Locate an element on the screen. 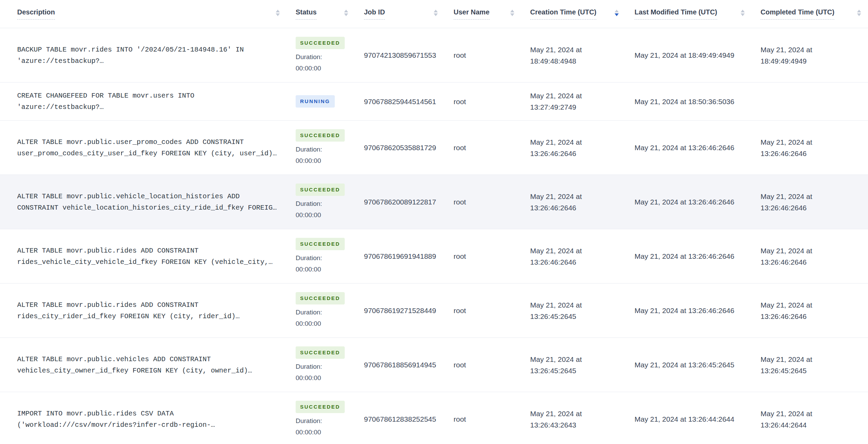 The width and height of the screenshot is (868, 444). last-modified-time-cell: May 21, 2024 at 13:26:45:2645 is located at coordinates (698, 365).